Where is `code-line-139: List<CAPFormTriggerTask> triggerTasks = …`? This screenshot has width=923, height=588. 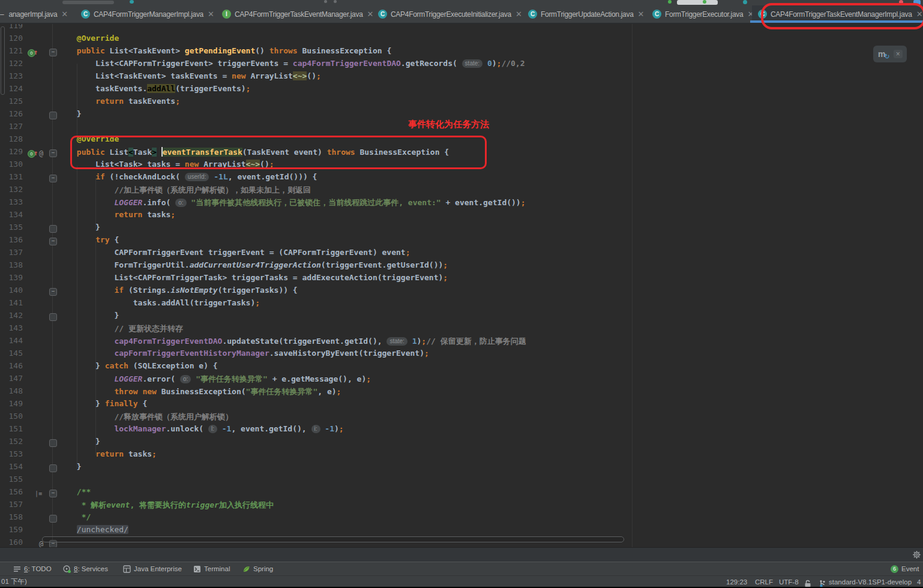 code-line-139: List<CAPFormTriggerTask> triggerTasks = … is located at coordinates (253, 280).